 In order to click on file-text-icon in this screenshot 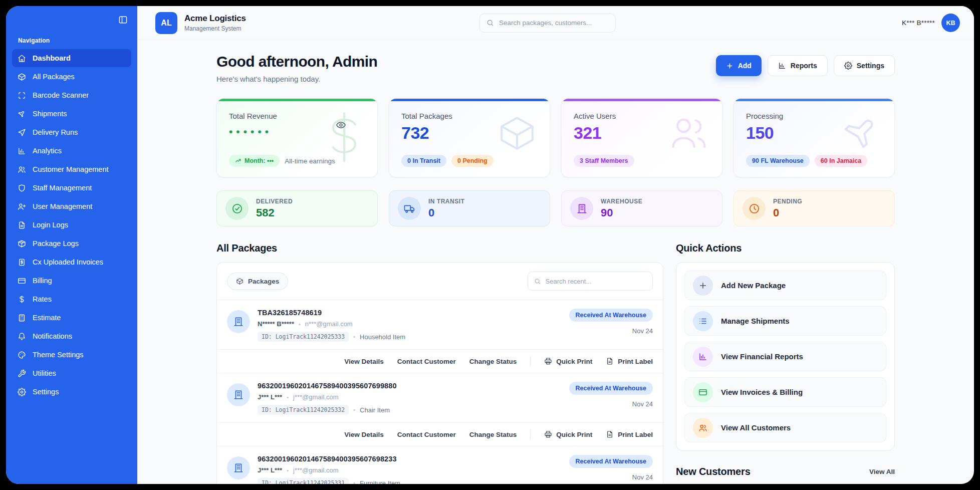, I will do `click(22, 225)`.